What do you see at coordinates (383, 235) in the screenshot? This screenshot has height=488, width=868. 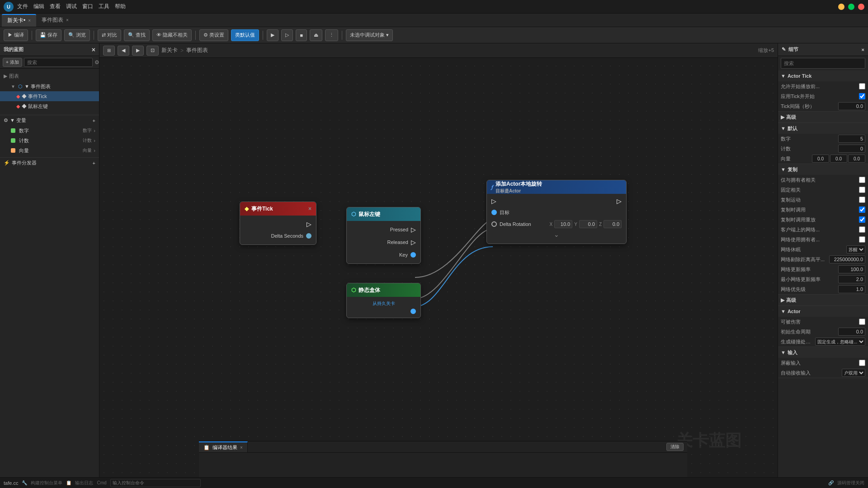 I see `mouse-left-node: ⬡ 鼠标左键 Pressed ▷ Released ▷ Key` at bounding box center [383, 235].